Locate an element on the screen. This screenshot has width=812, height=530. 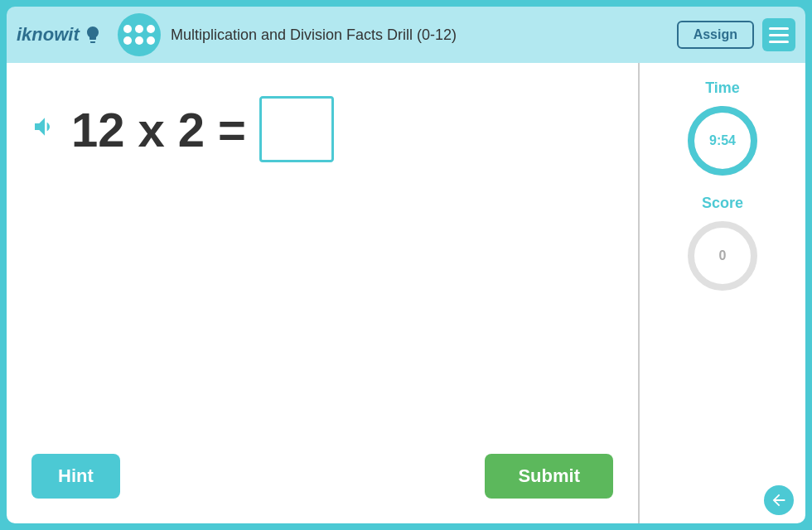
equals: = is located at coordinates (232, 129).